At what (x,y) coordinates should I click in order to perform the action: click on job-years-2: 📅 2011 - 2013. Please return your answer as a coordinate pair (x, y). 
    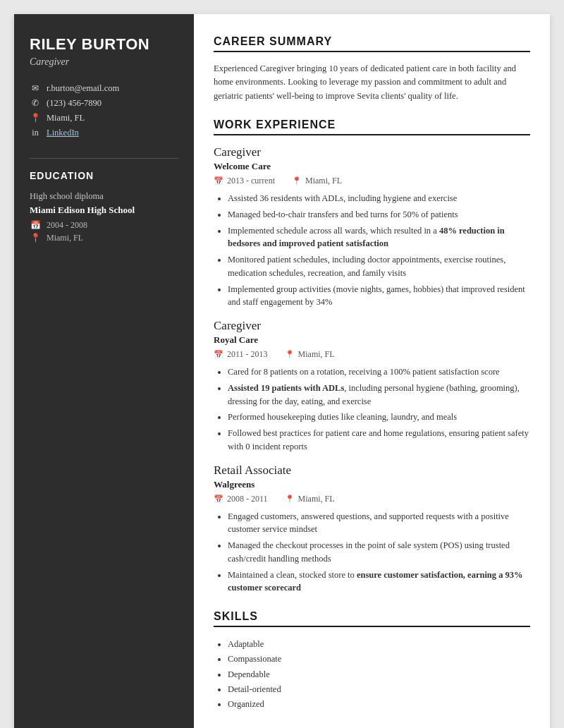
    Looking at the image, I should click on (241, 354).